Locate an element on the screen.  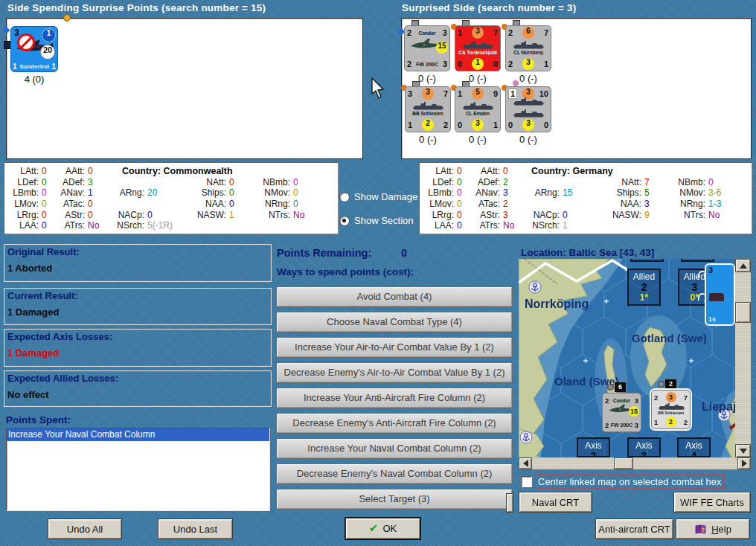
hscroll-thumb is located at coordinates (624, 463).